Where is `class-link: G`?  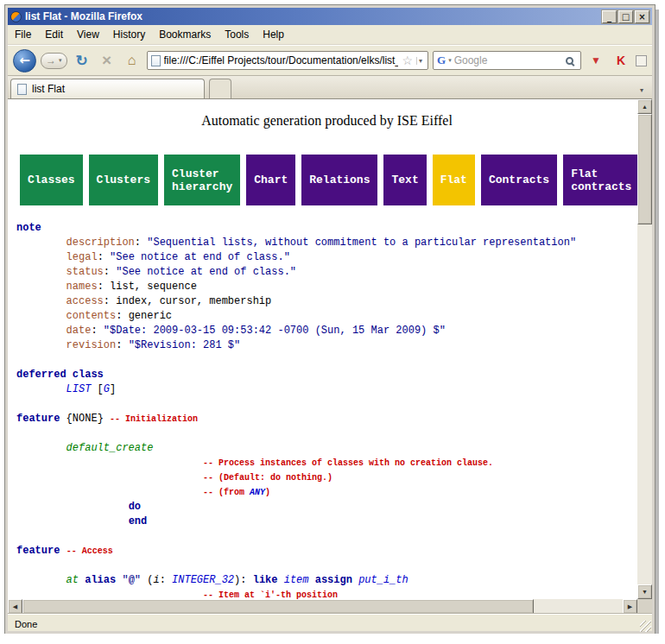 class-link: G is located at coordinates (107, 389).